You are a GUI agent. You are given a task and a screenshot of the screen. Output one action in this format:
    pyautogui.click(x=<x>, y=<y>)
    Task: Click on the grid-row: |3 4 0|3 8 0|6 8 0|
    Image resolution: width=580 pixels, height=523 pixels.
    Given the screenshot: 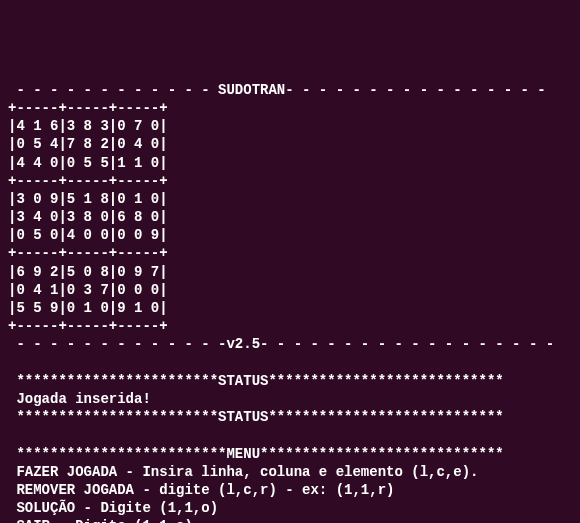 What is the action you would take?
    pyautogui.click(x=88, y=217)
    